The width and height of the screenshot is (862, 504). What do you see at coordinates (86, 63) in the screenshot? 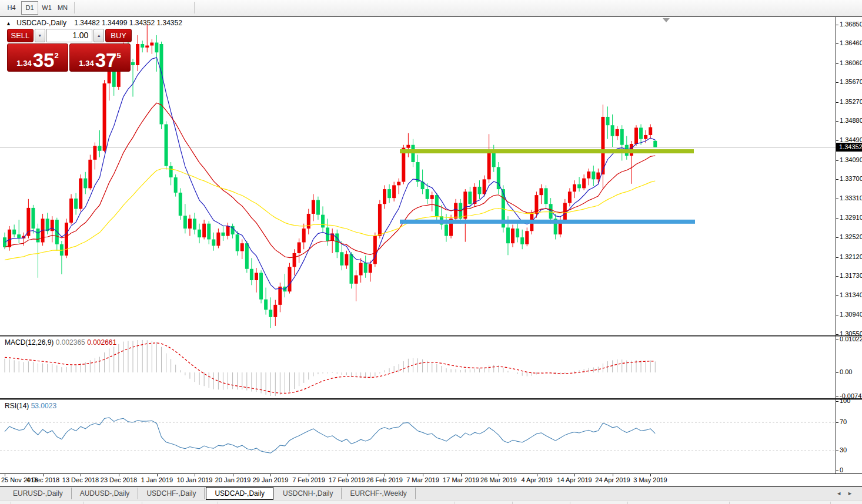
I see `buy-price-prefix: 1.34` at bounding box center [86, 63].